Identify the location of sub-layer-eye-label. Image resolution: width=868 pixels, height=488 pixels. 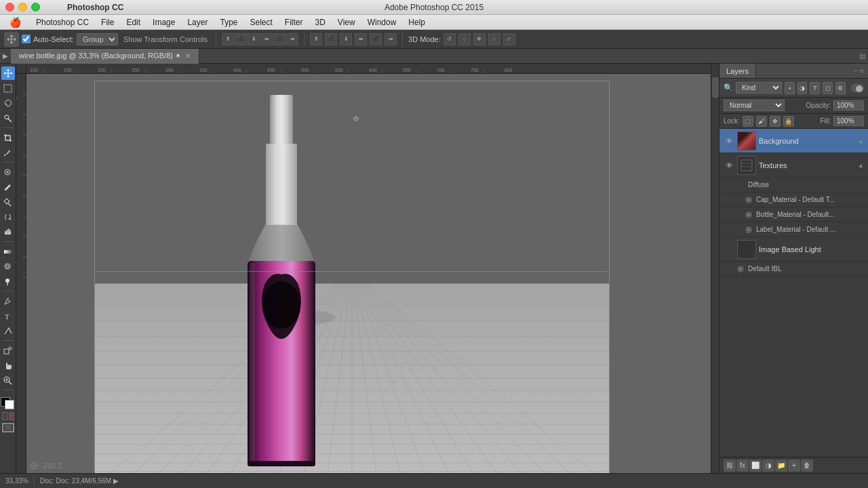
(749, 230).